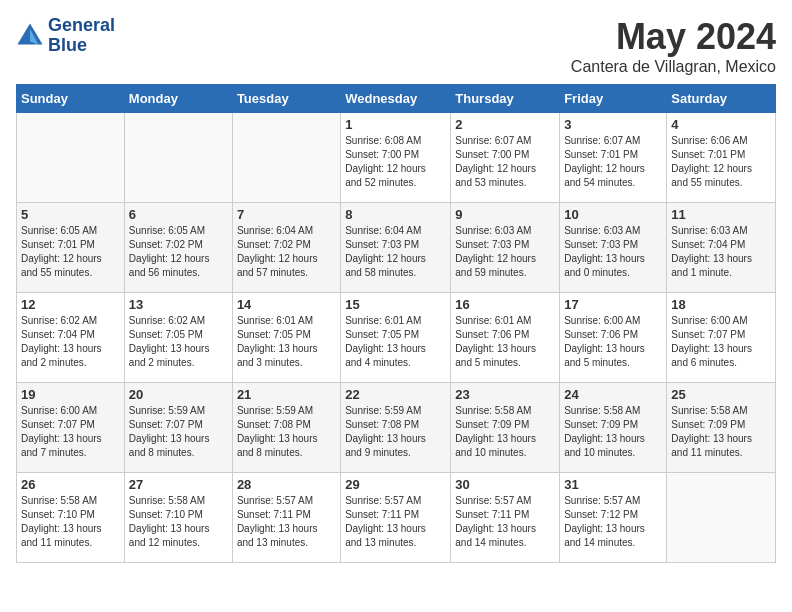 Image resolution: width=792 pixels, height=612 pixels. I want to click on calendar-cell: 28Sunrise: 5:57 AM Sunset: 7:11 PM Dayli…, so click(286, 518).